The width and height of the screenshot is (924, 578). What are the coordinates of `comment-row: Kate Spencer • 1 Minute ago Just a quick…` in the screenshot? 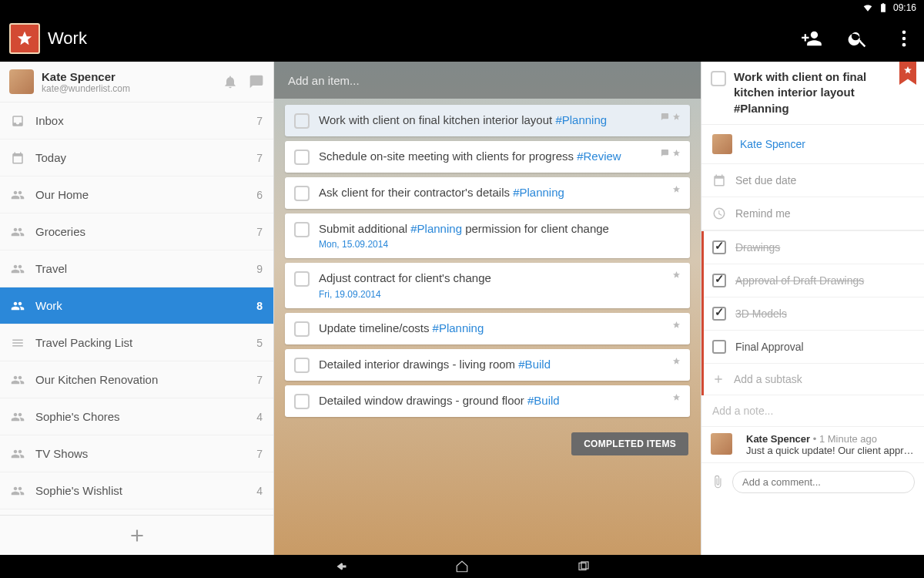 It's located at (813, 445).